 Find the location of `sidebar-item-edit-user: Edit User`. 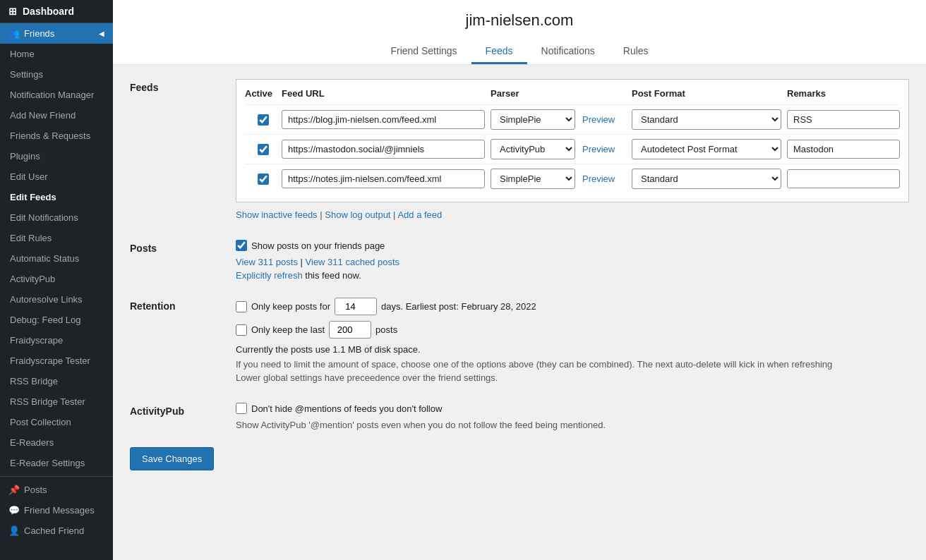

sidebar-item-edit-user: Edit User is located at coordinates (56, 176).